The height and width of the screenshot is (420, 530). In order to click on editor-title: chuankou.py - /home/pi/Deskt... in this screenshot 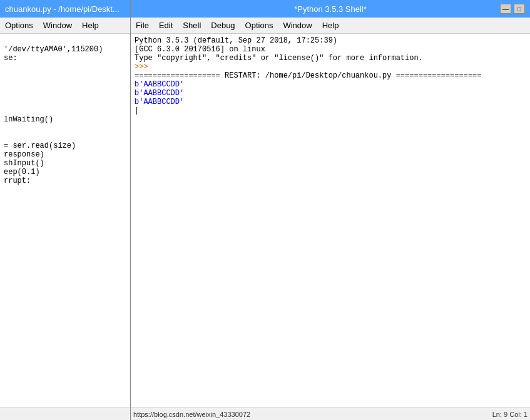, I will do `click(63, 9)`.